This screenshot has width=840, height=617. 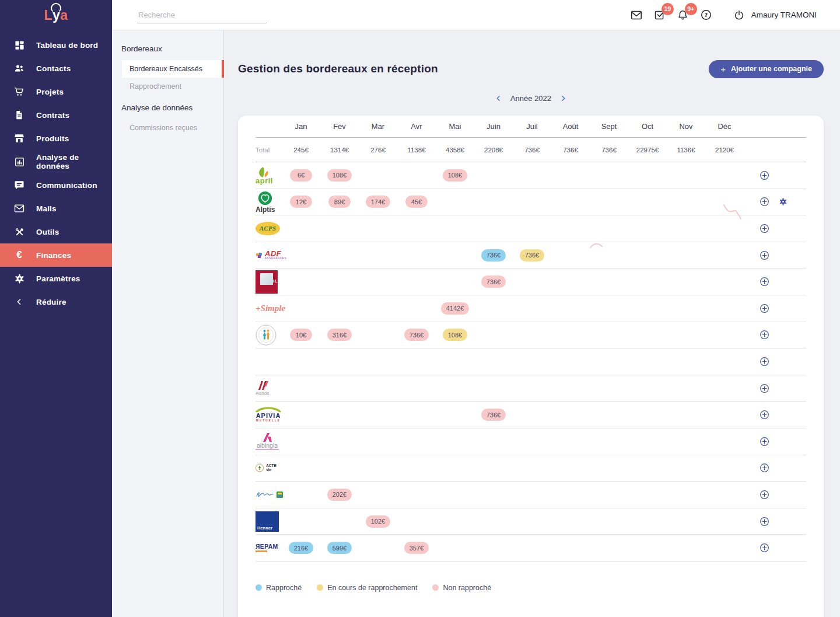 I want to click on amount-badge: 102€, so click(x=378, y=522).